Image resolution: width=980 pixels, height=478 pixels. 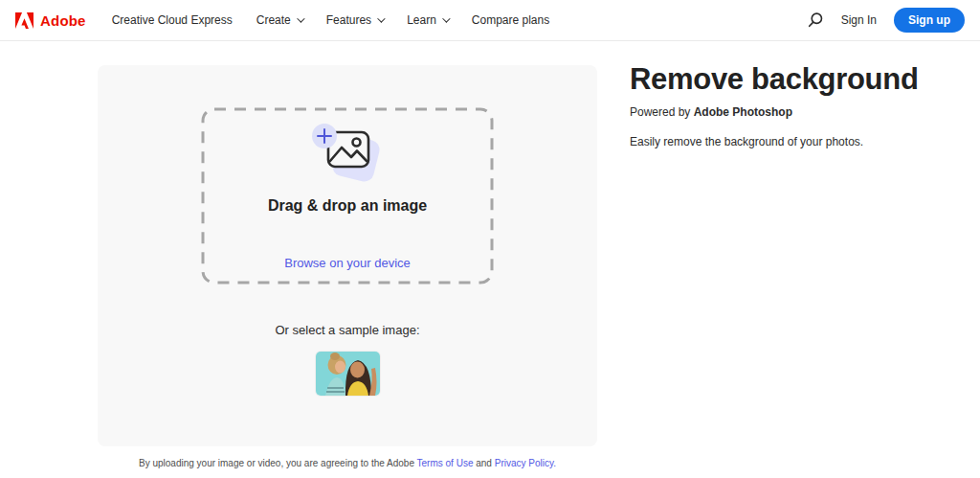 I want to click on browse-device-link: Browse on your device, so click(x=347, y=262).